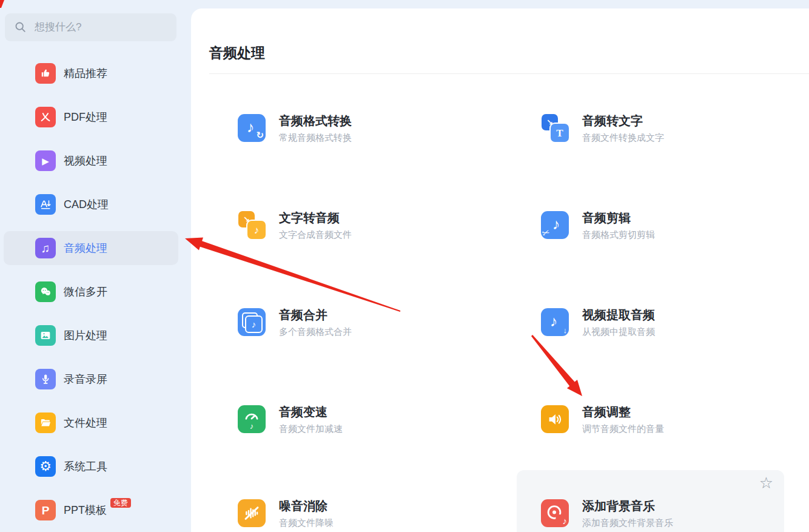 The width and height of the screenshot is (809, 532). What do you see at coordinates (252, 513) in the screenshot?
I see `noise-removal-icon` at bounding box center [252, 513].